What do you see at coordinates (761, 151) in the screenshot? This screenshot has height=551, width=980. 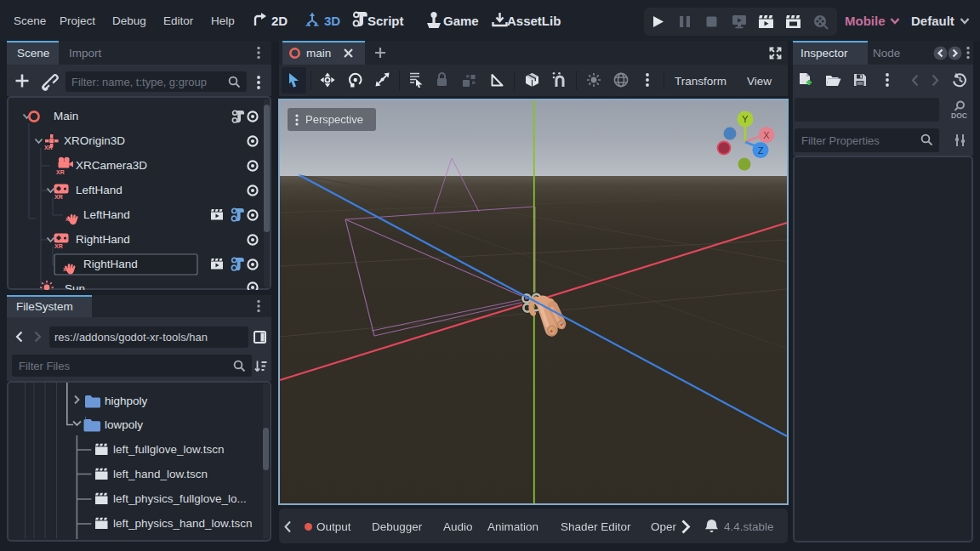 I see `svg-text: Z` at bounding box center [761, 151].